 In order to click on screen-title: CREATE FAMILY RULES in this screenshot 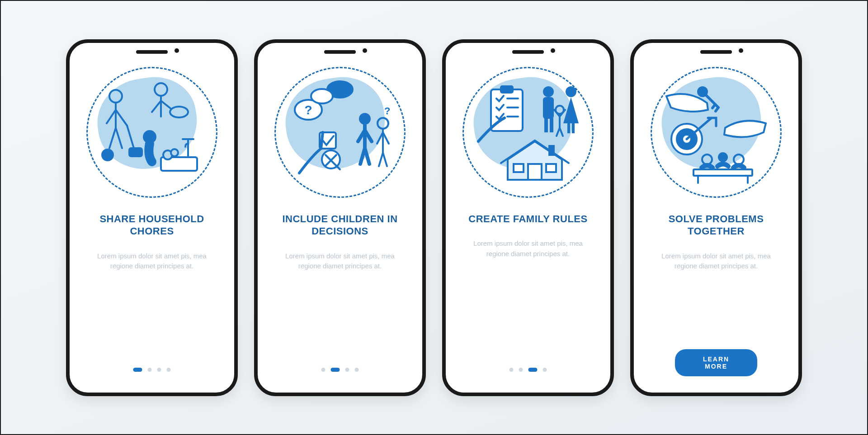, I will do `click(528, 219)`.